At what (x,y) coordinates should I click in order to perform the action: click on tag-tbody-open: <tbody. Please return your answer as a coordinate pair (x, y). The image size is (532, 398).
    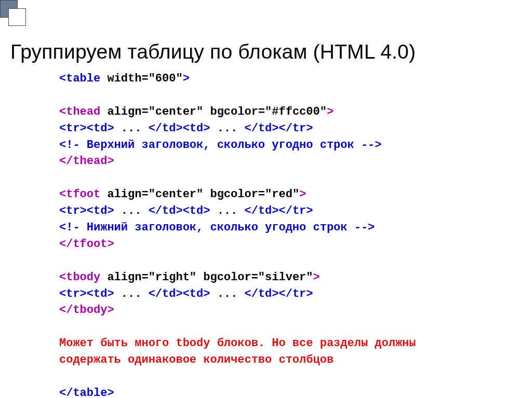
    Looking at the image, I should click on (80, 277).